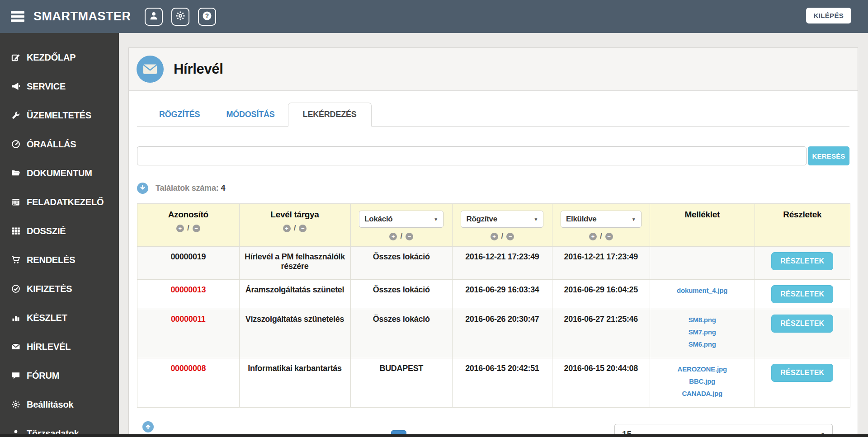  What do you see at coordinates (250, 114) in the screenshot?
I see `tab-modositas: MÓDOSÍTÁS` at bounding box center [250, 114].